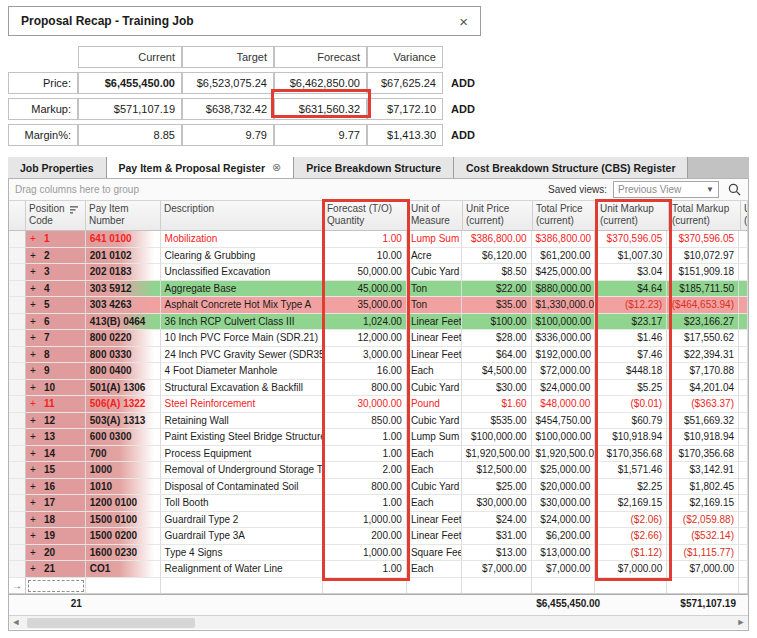  Describe the element at coordinates (703, 438) in the screenshot. I see `total-markup-cell: $10,918.94` at that location.